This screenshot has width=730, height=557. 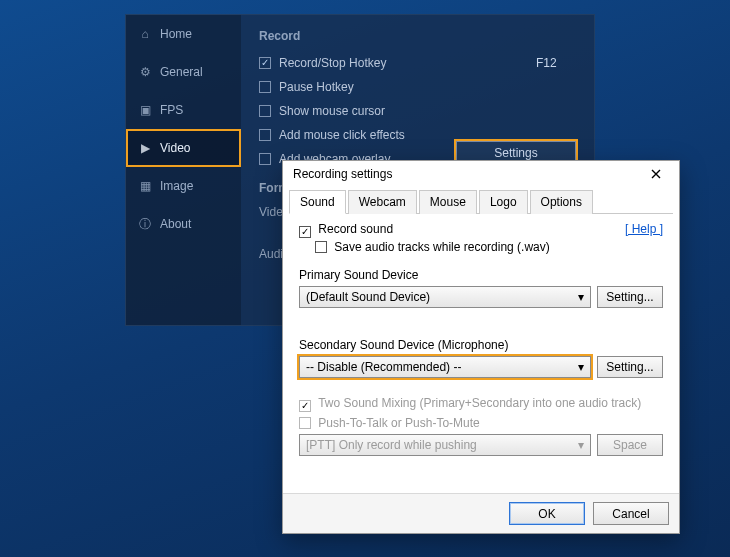 What do you see at coordinates (332, 111) in the screenshot?
I see `option-label: Show mouse cursor` at bounding box center [332, 111].